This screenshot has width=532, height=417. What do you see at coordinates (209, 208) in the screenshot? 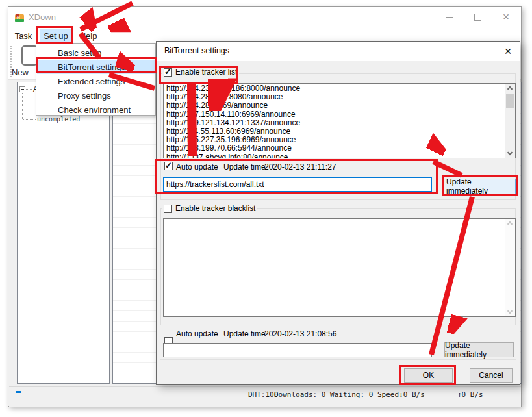
I see `enable-tracker-blacklist-row: Enable tracker blacklist` at bounding box center [209, 208].